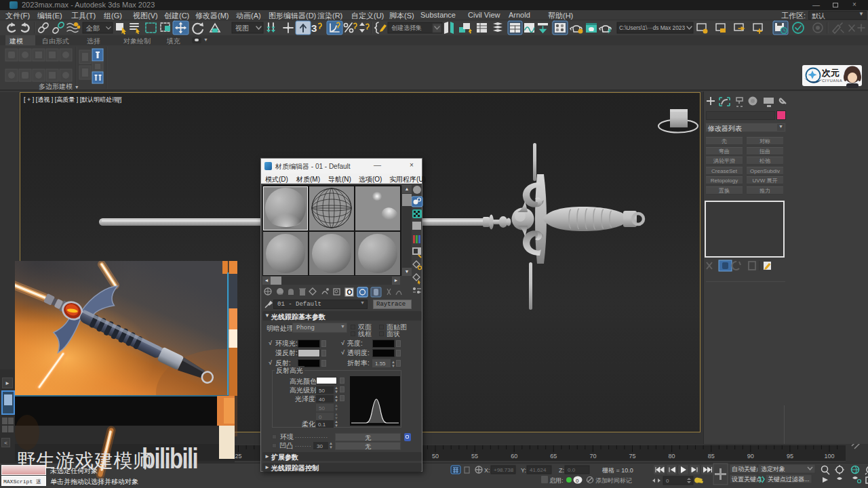 This screenshot has width=868, height=488. I want to click on svg-text: 55, so click(475, 456).